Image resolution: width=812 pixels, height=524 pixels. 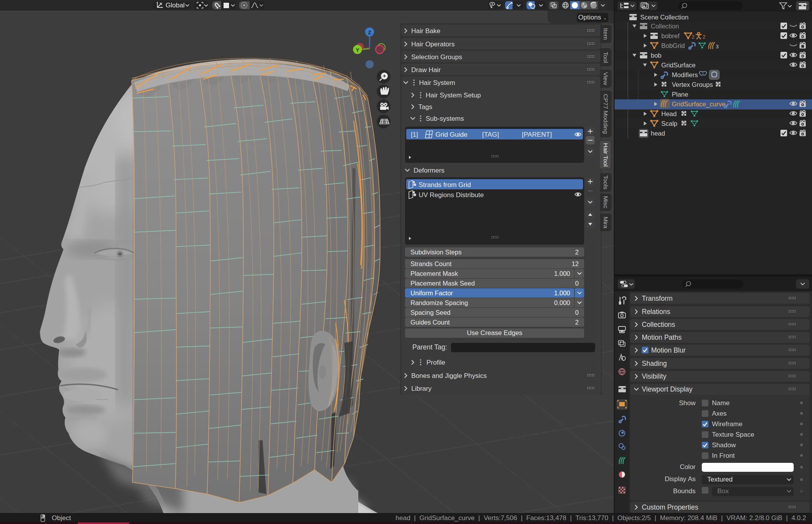 What do you see at coordinates (654, 376) in the screenshot?
I see `svg-text: Visibility` at bounding box center [654, 376].